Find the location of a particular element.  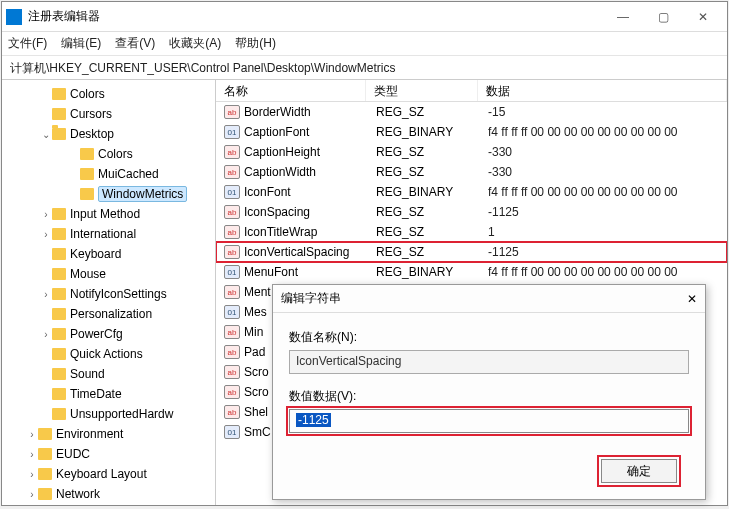

menu-item: 收藏夹(A) is located at coordinates (195, 44).